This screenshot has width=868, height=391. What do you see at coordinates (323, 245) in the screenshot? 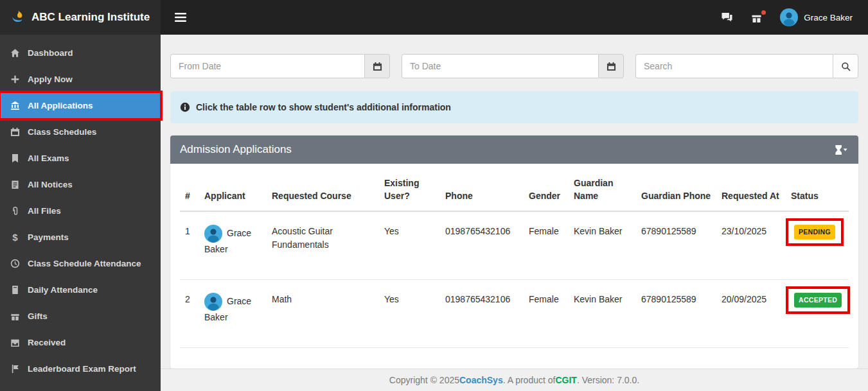
I see `cell-course: Acoustic Guitar Fundamentals` at bounding box center [323, 245].